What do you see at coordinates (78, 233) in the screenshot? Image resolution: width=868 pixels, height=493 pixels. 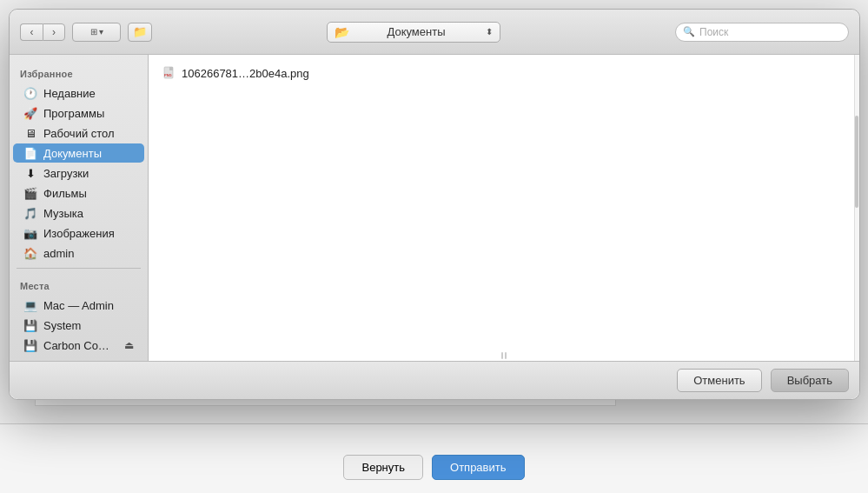 I see `sidebar-item-pictures: 📷 Изображения` at bounding box center [78, 233].